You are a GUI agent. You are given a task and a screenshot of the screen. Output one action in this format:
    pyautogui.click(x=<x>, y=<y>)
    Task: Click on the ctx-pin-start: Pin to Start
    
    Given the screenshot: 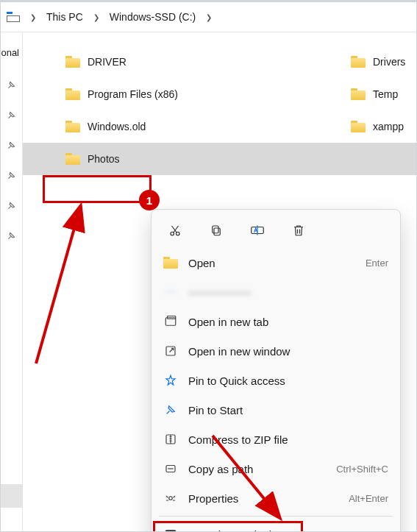 What is the action you would take?
    pyautogui.click(x=276, y=410)
    